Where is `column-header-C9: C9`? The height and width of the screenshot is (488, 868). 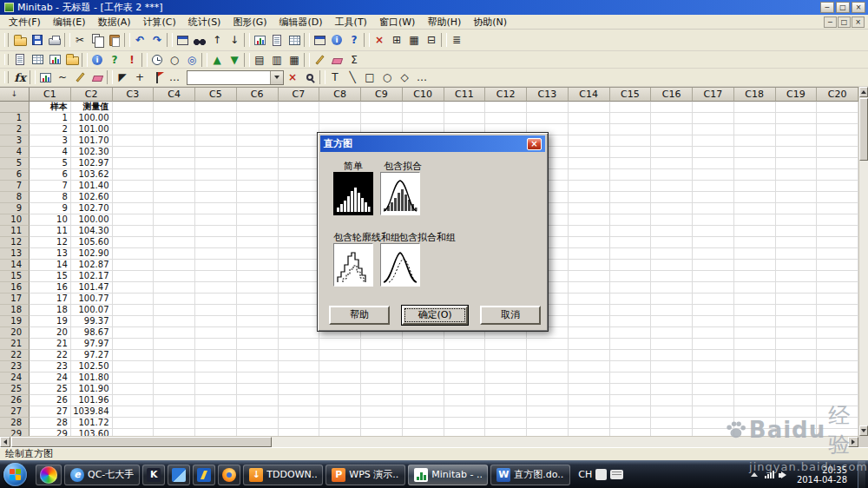
column-header-C9: C9 is located at coordinates (382, 95).